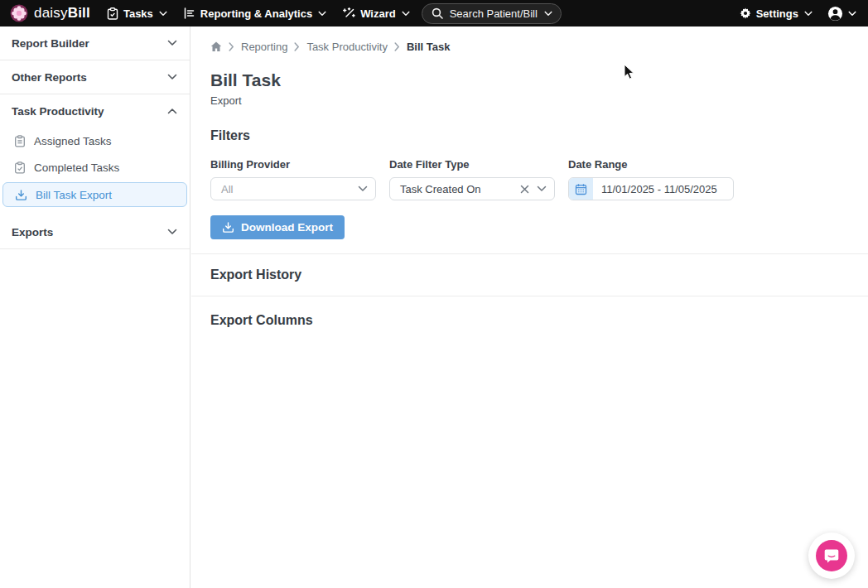  I want to click on export-columns-heading: Export Columns, so click(530, 319).